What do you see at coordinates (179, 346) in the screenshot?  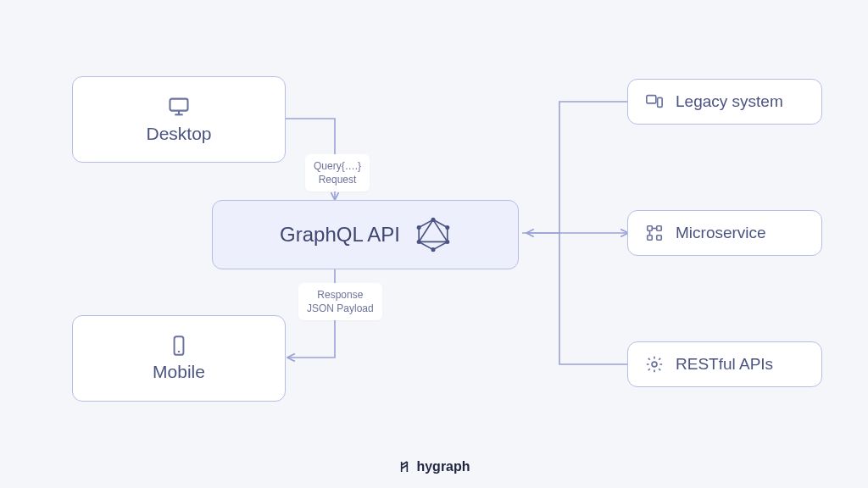 I see `mobile-icon` at bounding box center [179, 346].